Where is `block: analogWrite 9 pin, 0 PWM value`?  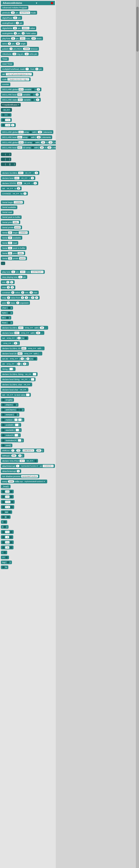 block: analogWrite 9 pin, 0 PWM value is located at coordinates (19, 33).